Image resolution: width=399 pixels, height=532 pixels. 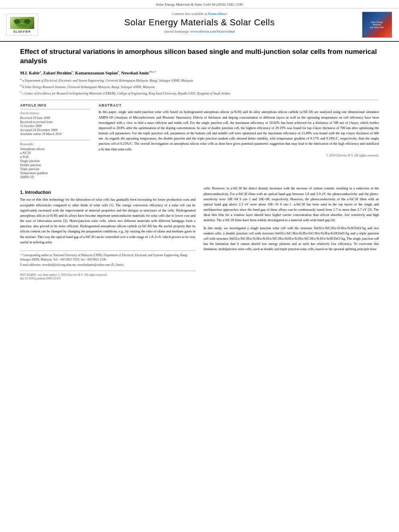 I want to click on article-info-section: ARTICLE INFO Article history: Received 2…, so click(x=56, y=120).